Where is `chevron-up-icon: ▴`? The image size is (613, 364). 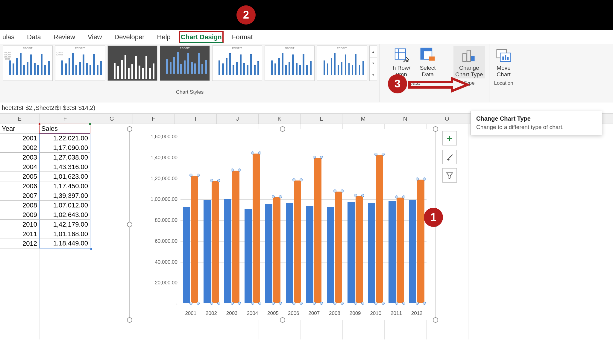 chevron-up-icon: ▴ is located at coordinates (373, 51).